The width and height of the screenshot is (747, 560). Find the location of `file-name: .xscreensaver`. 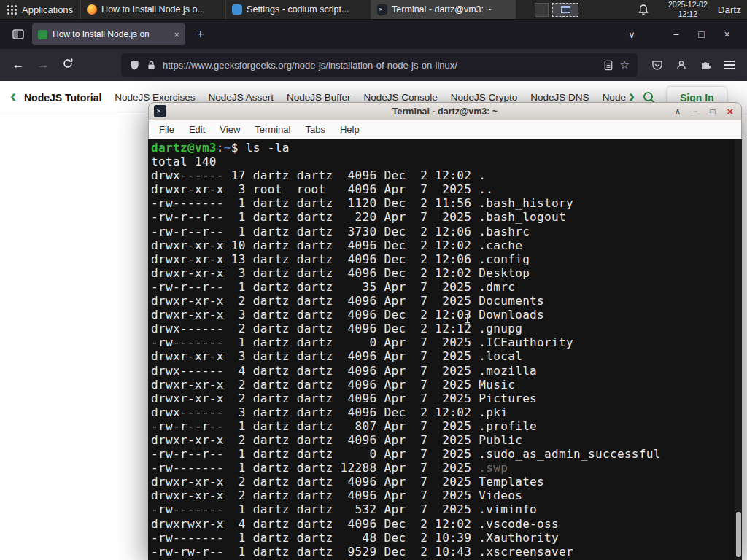

file-name: .xscreensaver is located at coordinates (526, 551).